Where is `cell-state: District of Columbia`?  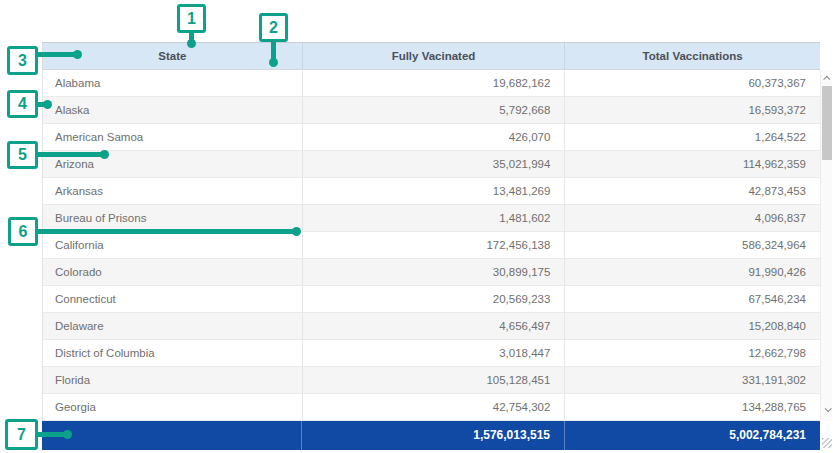
cell-state: District of Columbia is located at coordinates (173, 353).